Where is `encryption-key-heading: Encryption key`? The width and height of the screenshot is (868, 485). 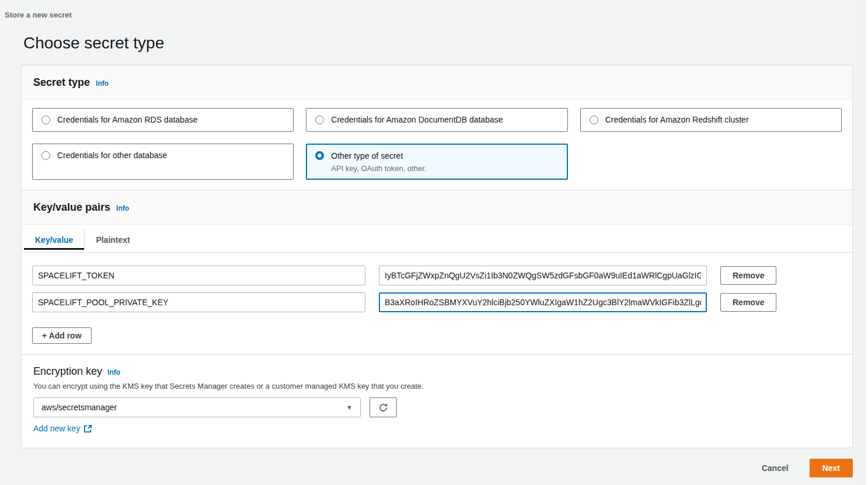
encryption-key-heading: Encryption key is located at coordinates (68, 371).